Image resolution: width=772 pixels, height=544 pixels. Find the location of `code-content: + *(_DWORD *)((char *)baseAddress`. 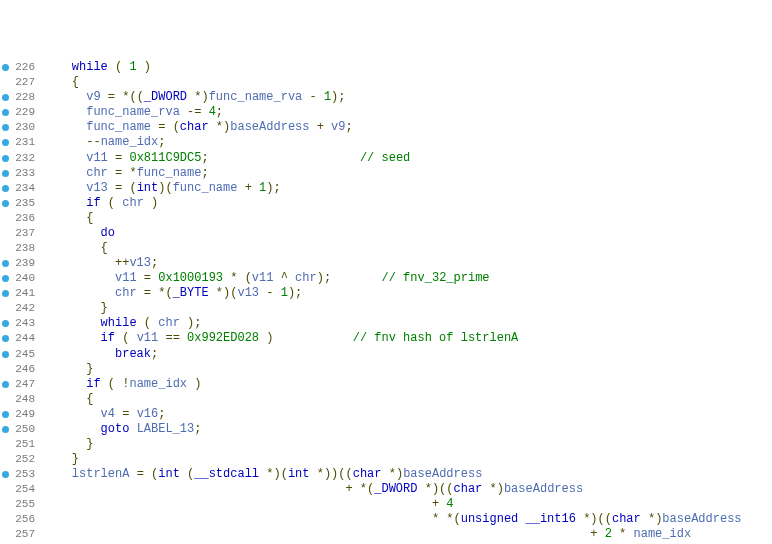

code-content: + *(_DWORD *)((char *)baseAddress is located at coordinates (310, 490).